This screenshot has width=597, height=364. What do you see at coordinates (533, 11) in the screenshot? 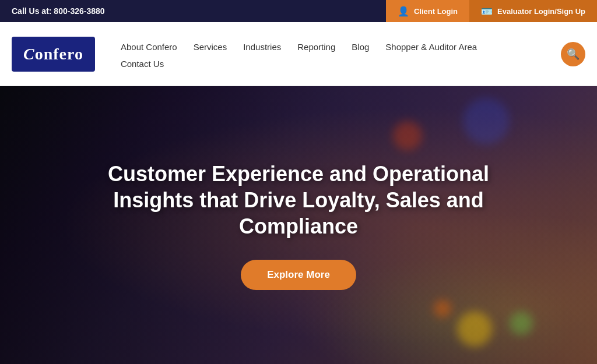
I see `evaluator-login-button: 🪪 Evaluator Login/Sign Up` at bounding box center [533, 11].